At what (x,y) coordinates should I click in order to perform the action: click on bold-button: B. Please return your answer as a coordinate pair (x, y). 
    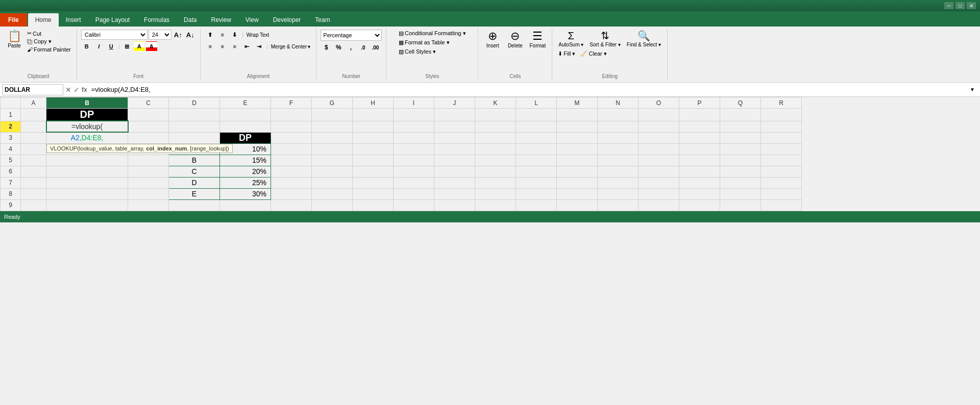
    Looking at the image, I should click on (87, 46).